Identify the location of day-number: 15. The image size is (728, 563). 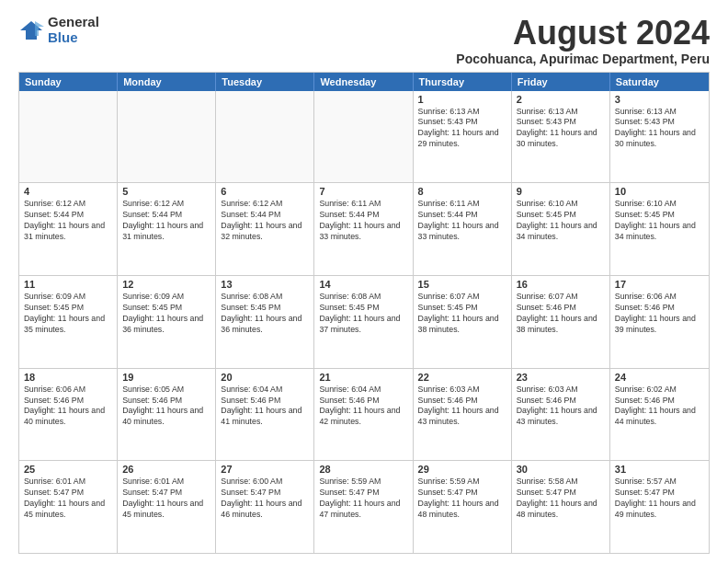
(462, 284).